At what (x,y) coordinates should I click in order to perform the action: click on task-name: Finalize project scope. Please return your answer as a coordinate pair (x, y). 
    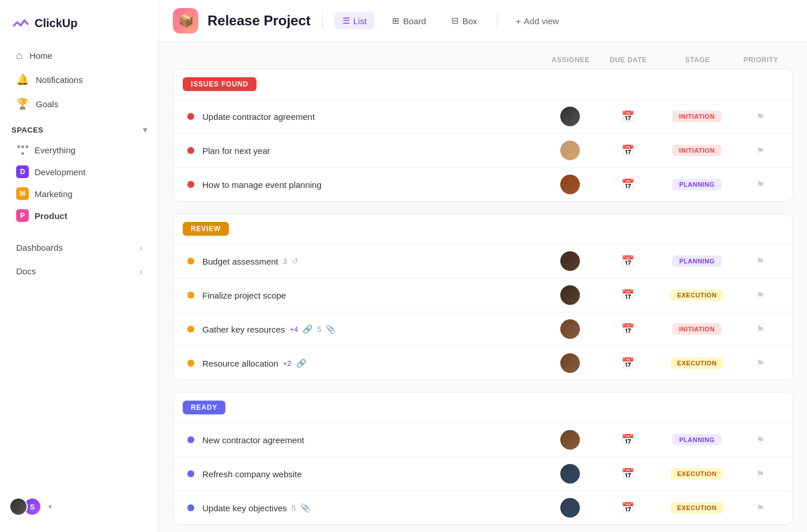
    Looking at the image, I should click on (372, 295).